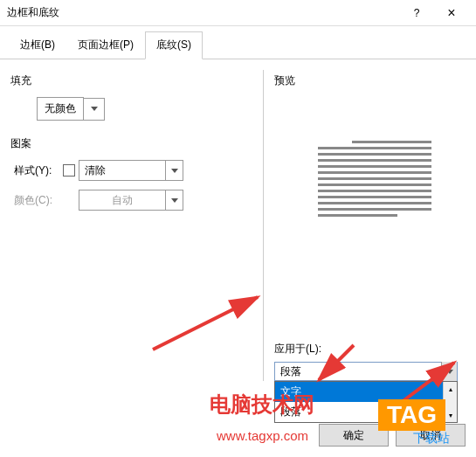 This screenshot has height=457, width=476. What do you see at coordinates (133, 200) in the screenshot?
I see `color-row: 颜色(C): 自动` at bounding box center [133, 200].